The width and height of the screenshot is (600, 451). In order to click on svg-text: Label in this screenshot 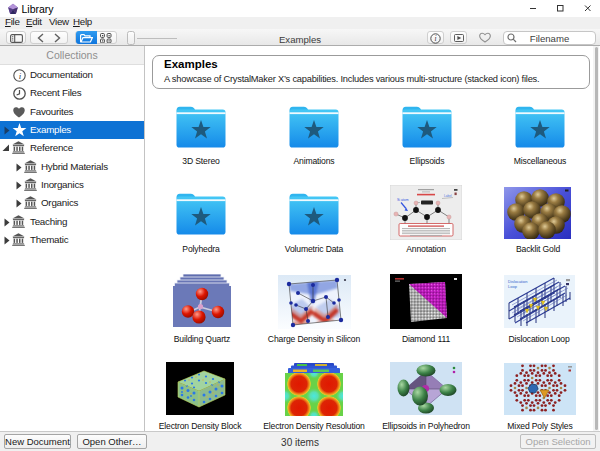, I will do `click(448, 196)`.